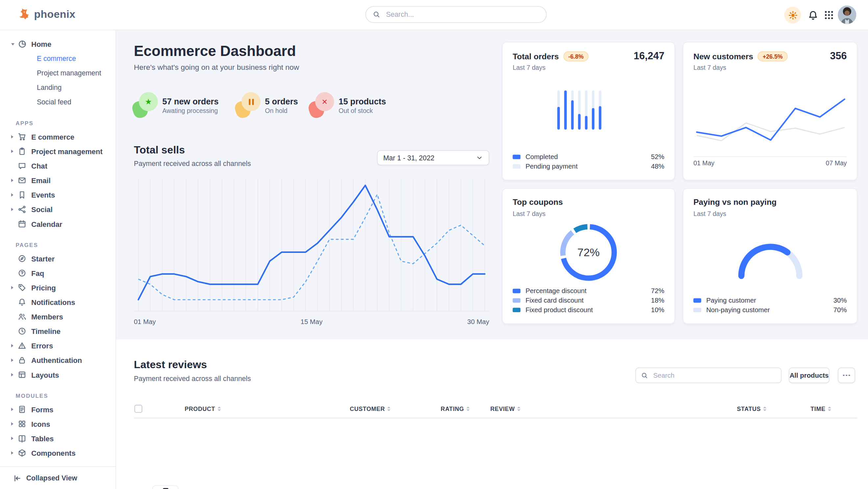 This screenshot has width=868, height=489. I want to click on global-search-input, so click(462, 15).